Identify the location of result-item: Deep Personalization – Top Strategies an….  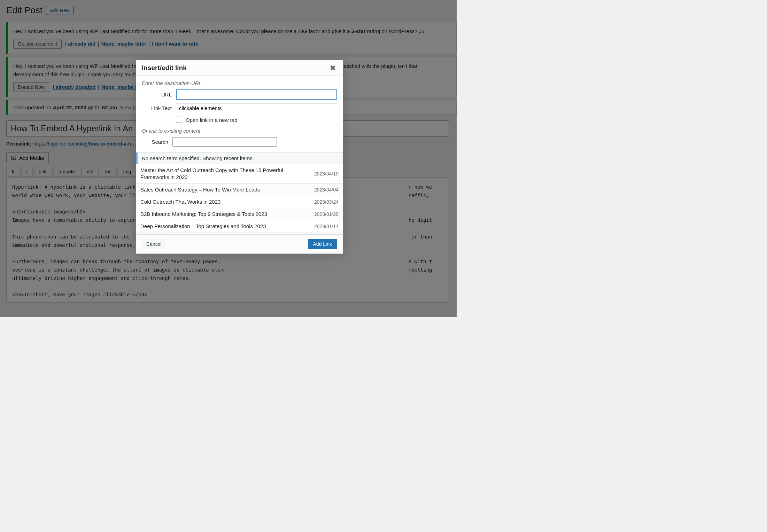
(240, 226).